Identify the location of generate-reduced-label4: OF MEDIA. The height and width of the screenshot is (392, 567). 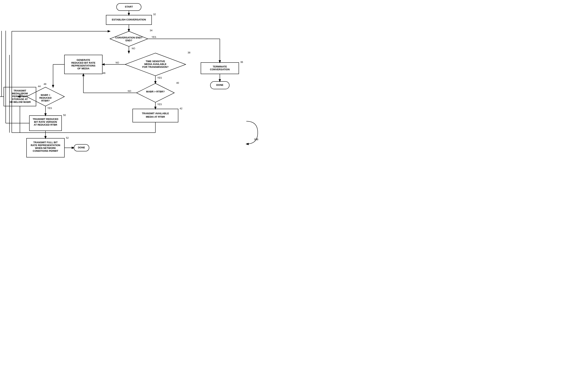
(84, 69).